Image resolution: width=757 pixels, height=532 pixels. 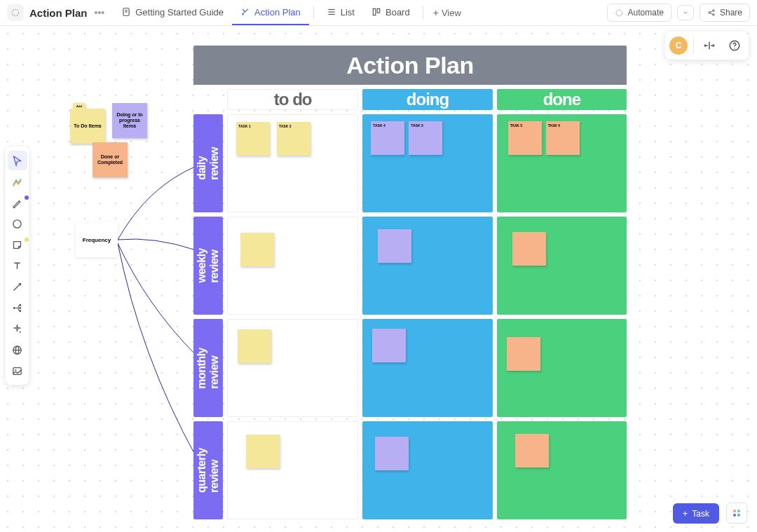 What do you see at coordinates (410, 163) in the screenshot?
I see `board-row: daily reviewTASK 1TASK 2TASK 4TASK 5TASK…` at bounding box center [410, 163].